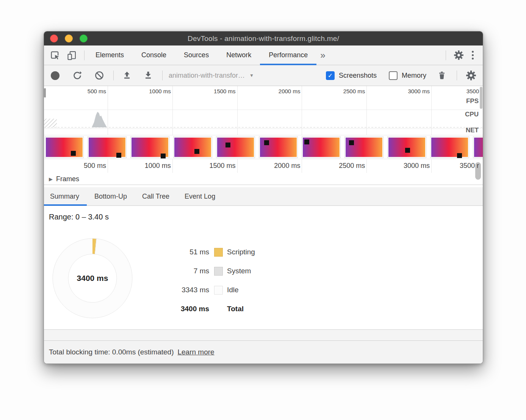  What do you see at coordinates (472, 130) in the screenshot?
I see `lane-label-net: NET` at bounding box center [472, 130].